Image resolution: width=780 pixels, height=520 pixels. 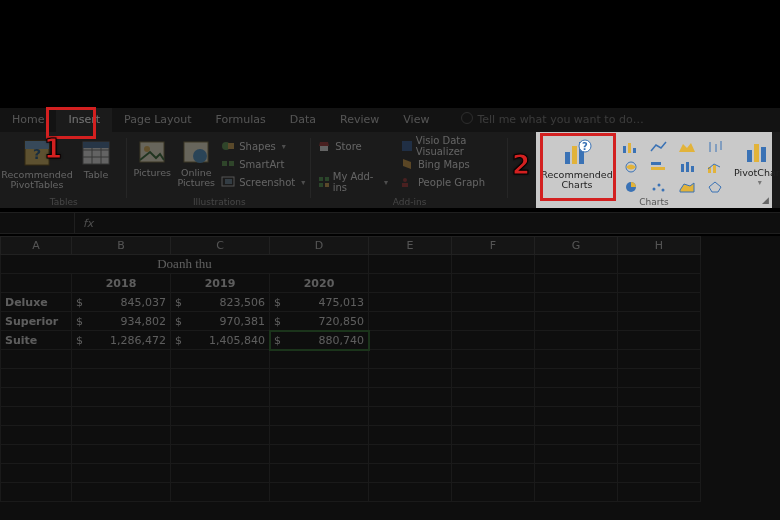 I want to click on chart-radar-button, so click(x=715, y=187).